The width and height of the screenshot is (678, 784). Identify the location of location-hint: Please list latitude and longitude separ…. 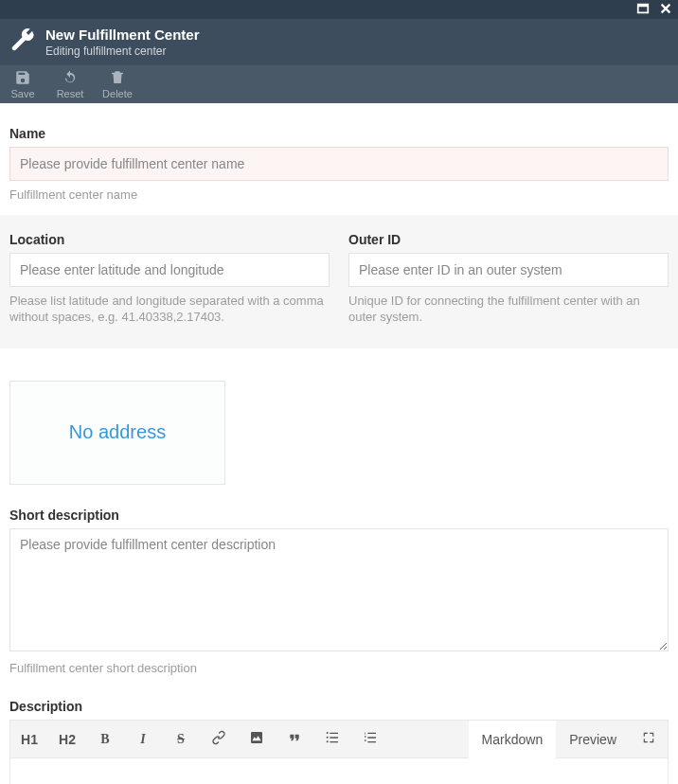
(170, 309).